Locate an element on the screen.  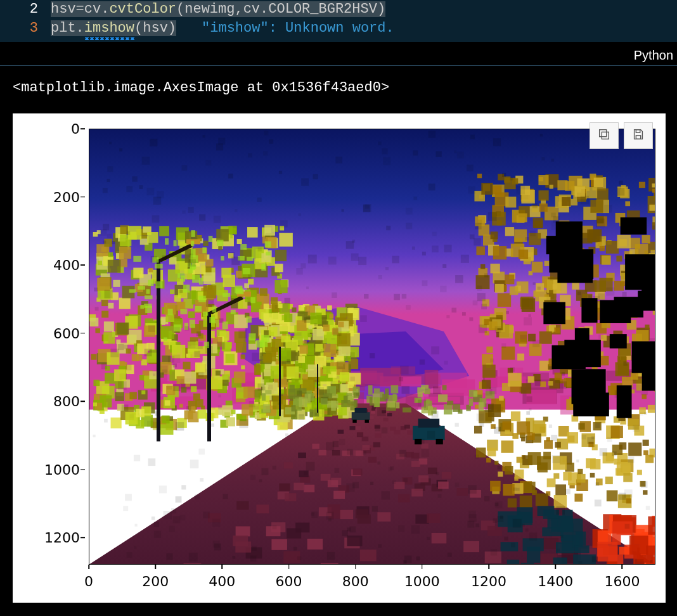
x-tick-label: 0 is located at coordinates (89, 582).